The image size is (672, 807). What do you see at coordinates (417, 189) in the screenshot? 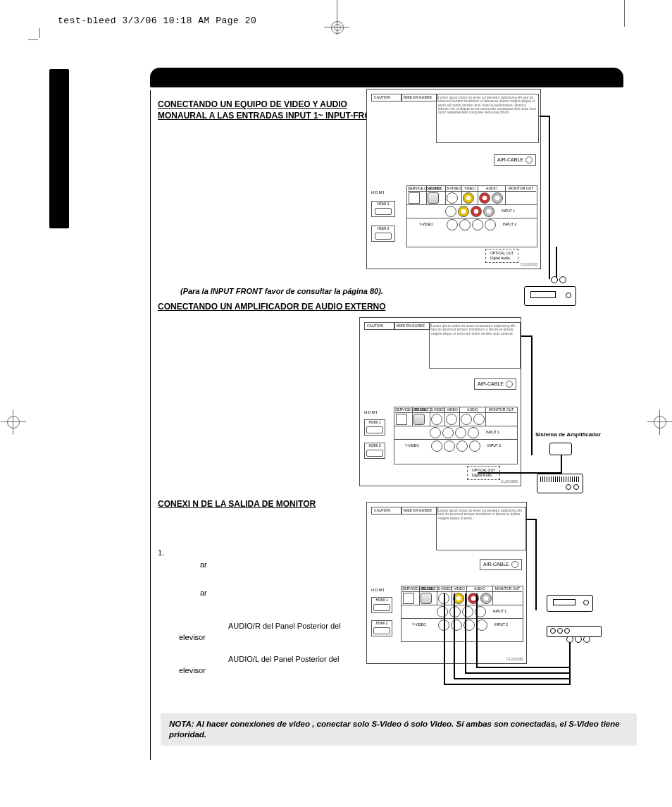
I see `service-label: SERVICE USE ONLY` at bounding box center [417, 189].